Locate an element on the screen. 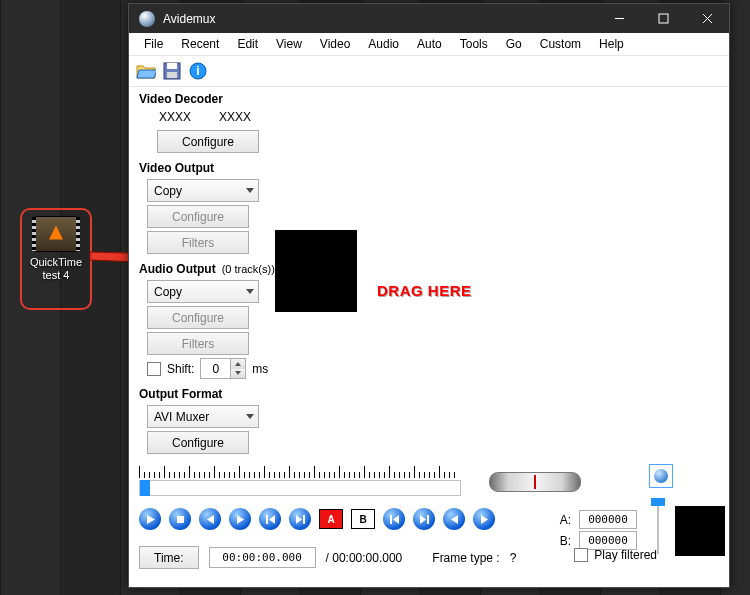  menubar: File Recent Edit View Video Audio Auto T… is located at coordinates (429, 44).